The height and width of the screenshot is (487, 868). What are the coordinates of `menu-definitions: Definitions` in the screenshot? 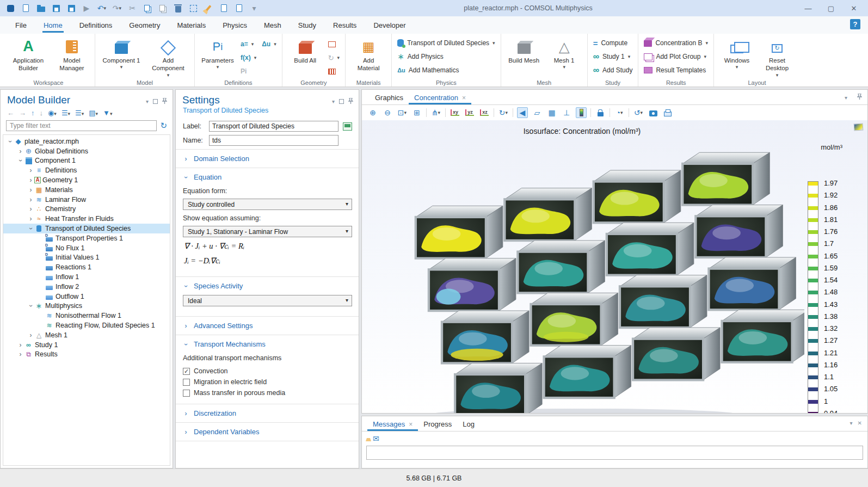 It's located at (96, 25).